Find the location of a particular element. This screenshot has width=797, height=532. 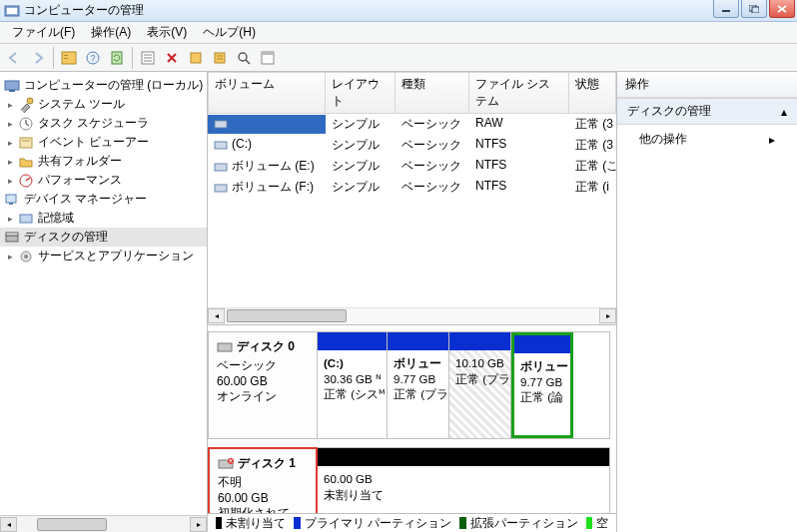

cell-type: ベーシック is located at coordinates (432, 166).